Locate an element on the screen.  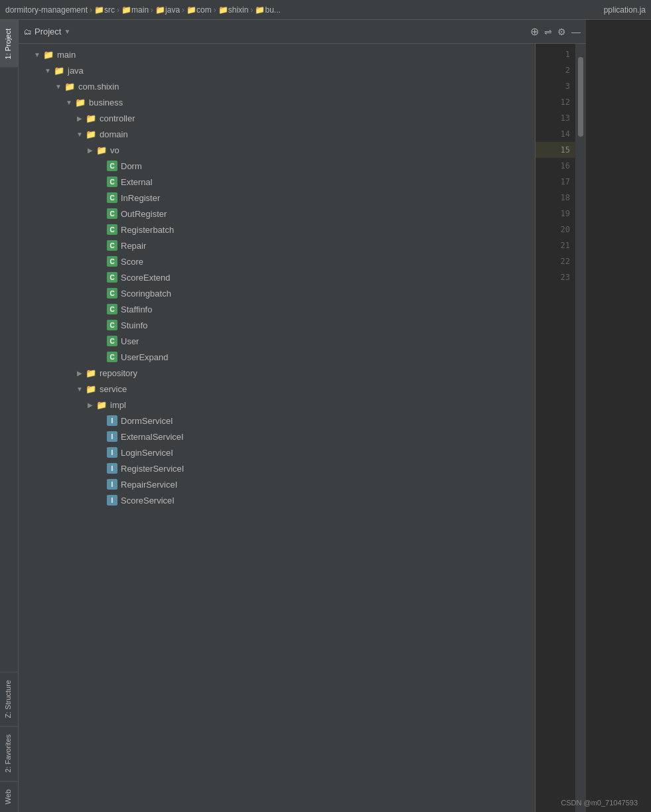
line-number: 17 is located at coordinates (555, 182).